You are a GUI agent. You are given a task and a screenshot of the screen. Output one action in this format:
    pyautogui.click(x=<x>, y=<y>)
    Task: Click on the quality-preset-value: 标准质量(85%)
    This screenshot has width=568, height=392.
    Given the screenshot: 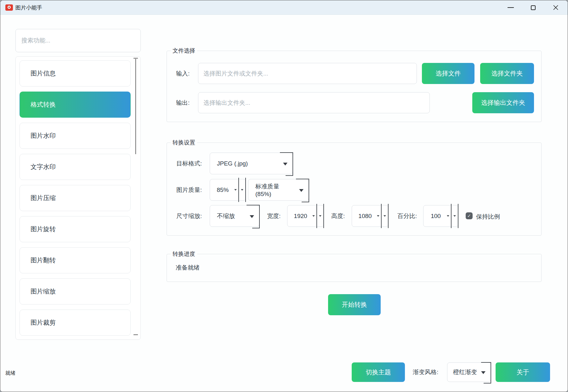 What is the action you would take?
    pyautogui.click(x=275, y=190)
    